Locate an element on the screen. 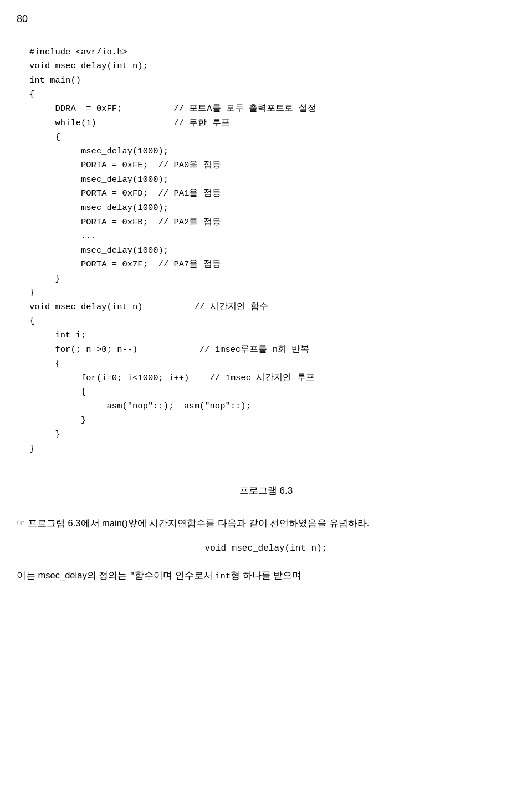 This screenshot has width=532, height=805. page-number: 80 is located at coordinates (266, 19).